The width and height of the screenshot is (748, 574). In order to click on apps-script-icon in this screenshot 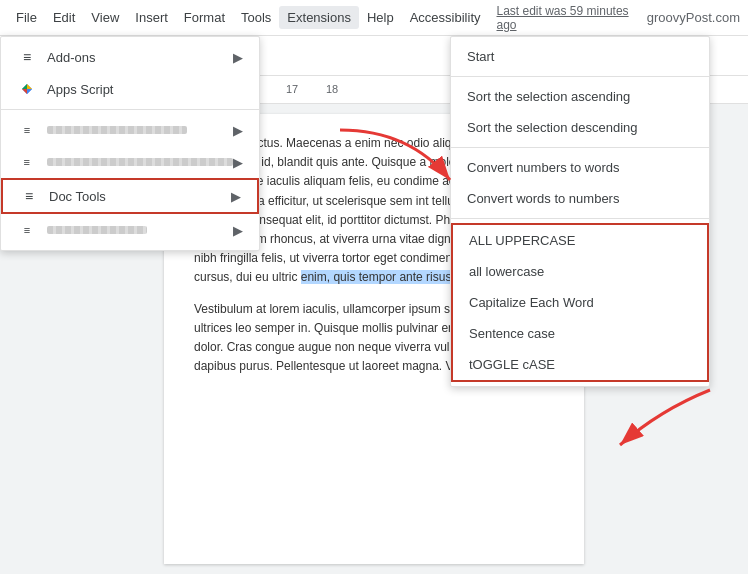, I will do `click(27, 89)`.